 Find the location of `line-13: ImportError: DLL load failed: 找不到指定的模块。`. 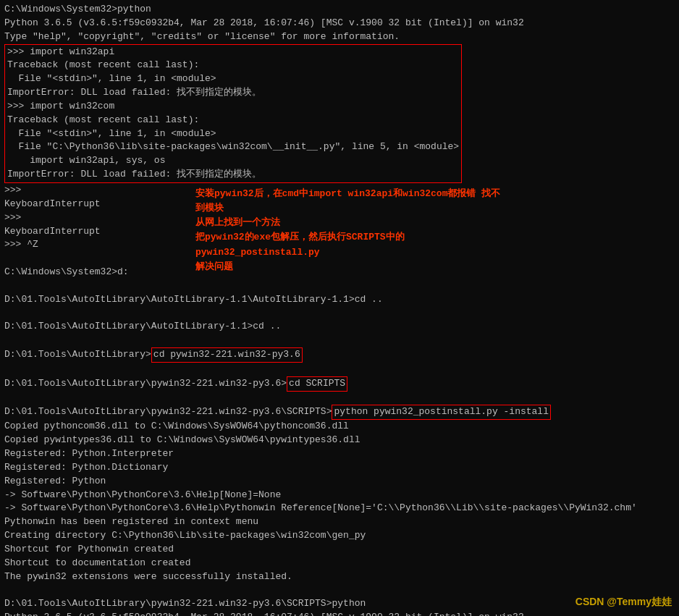

line-13: ImportError: DLL load failed: 找不到指定的模块。 is located at coordinates (233, 175).